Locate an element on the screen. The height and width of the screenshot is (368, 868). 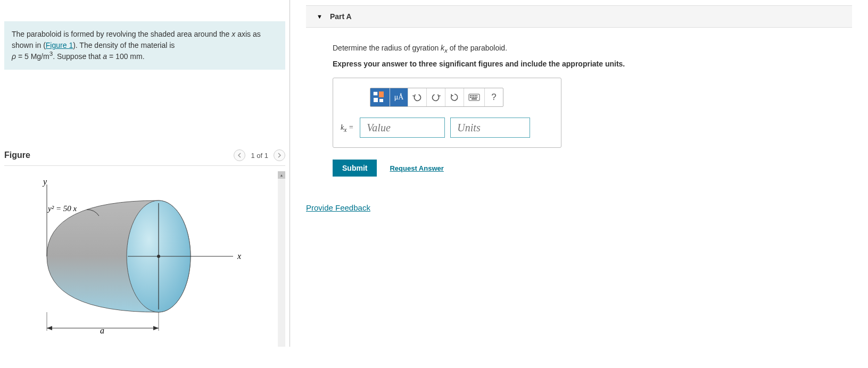
curve-equation: y² = 50 x is located at coordinates (62, 208).